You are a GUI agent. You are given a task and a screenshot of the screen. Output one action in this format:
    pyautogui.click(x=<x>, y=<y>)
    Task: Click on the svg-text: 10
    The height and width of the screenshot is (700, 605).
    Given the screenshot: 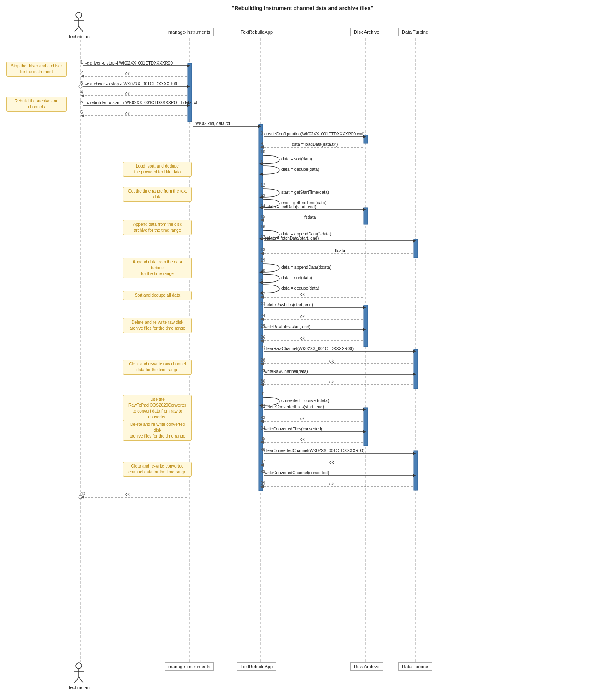 What is the action you would take?
    pyautogui.click(x=263, y=152)
    